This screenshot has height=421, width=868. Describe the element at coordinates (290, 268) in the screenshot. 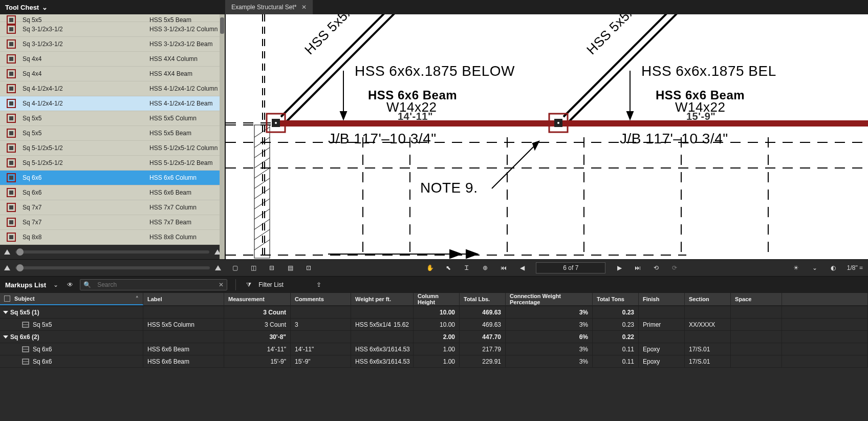

I see `page-layout-icon: ▤` at that location.